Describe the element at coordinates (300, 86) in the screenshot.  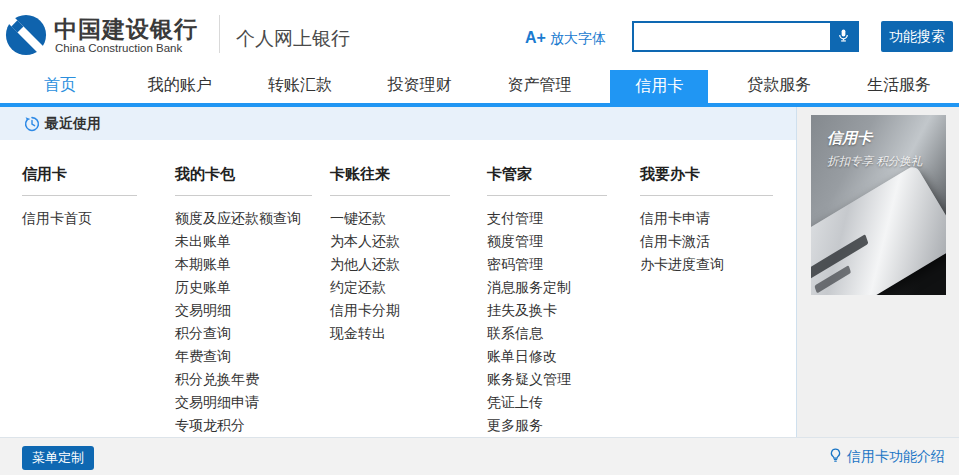
I see `tab-transfer: 转账汇款` at that location.